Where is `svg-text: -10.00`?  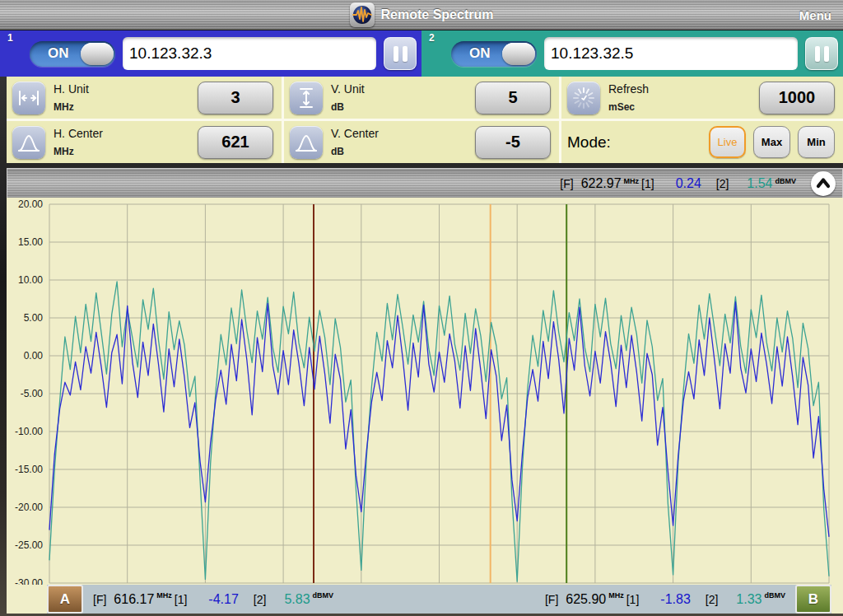 svg-text: -10.00 is located at coordinates (29, 432).